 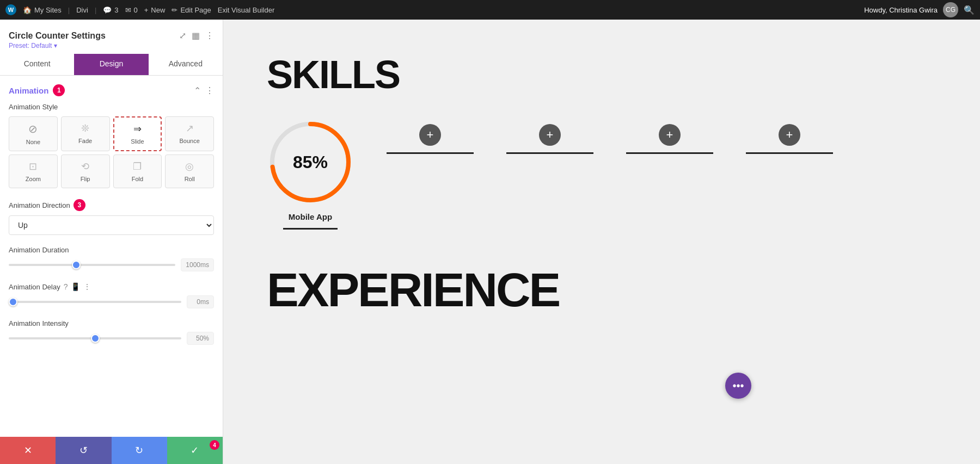 I want to click on user-avatar: CG, so click(x=951, y=10).